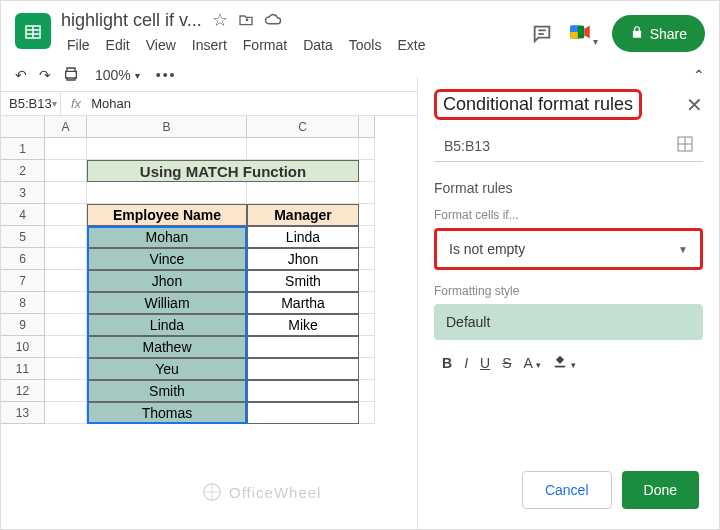 This screenshot has height=530, width=720. I want to click on data-cell: Linda, so click(303, 237).